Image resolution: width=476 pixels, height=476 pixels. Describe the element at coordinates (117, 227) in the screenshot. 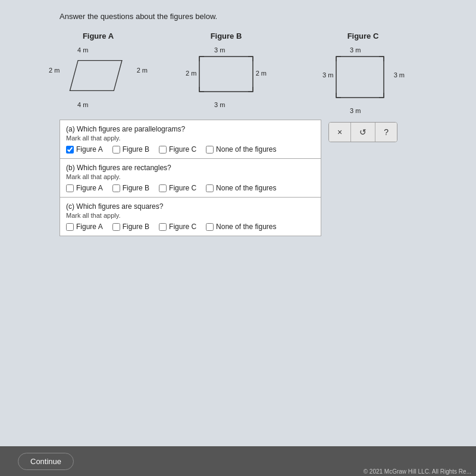

I see `checkbox-c-figure-b` at that location.